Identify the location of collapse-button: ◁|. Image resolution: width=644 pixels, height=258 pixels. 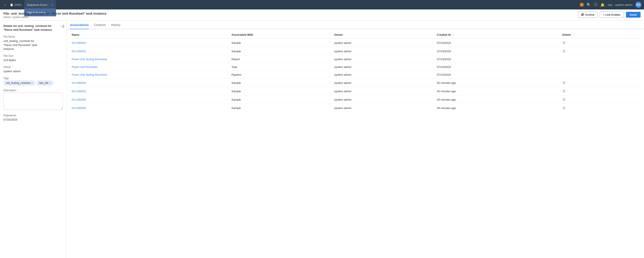
(62, 26).